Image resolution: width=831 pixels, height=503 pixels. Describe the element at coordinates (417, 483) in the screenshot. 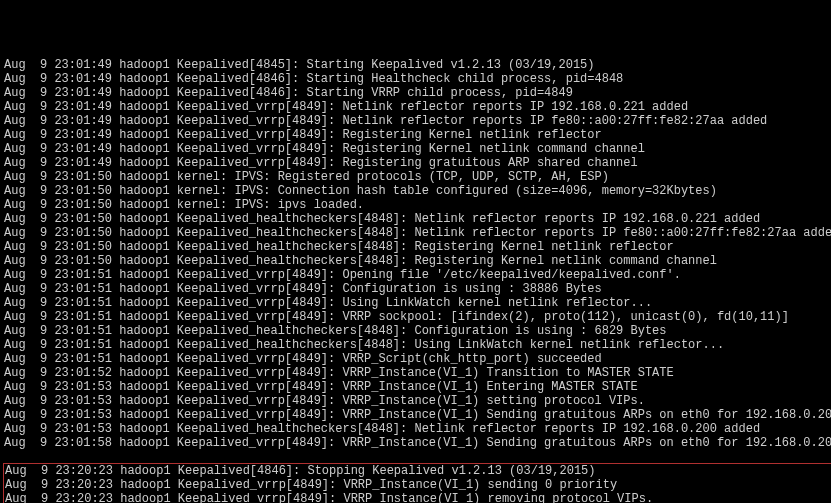

I see `highlighted-log-block: Aug 9 23:20:23 hadoop1 Keepalived[4846]:…` at that location.